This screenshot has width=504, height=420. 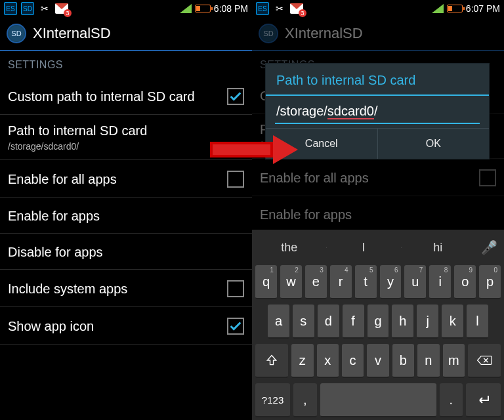 What do you see at coordinates (55, 252) in the screenshot?
I see `row-label: Disable for apps` at bounding box center [55, 252].